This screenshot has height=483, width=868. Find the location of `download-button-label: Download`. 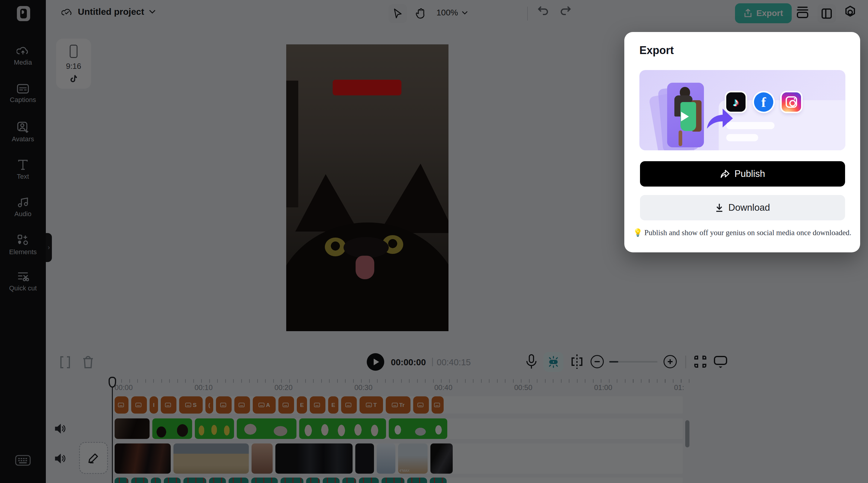

download-button-label: Download is located at coordinates (749, 208).